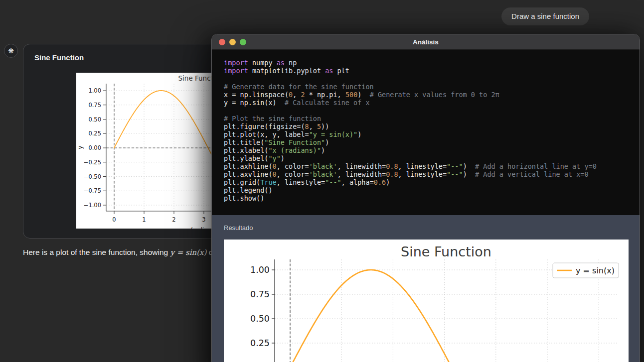  What do you see at coordinates (432, 158) in the screenshot?
I see `code-line: plt.ylabel("y")` at bounding box center [432, 158].